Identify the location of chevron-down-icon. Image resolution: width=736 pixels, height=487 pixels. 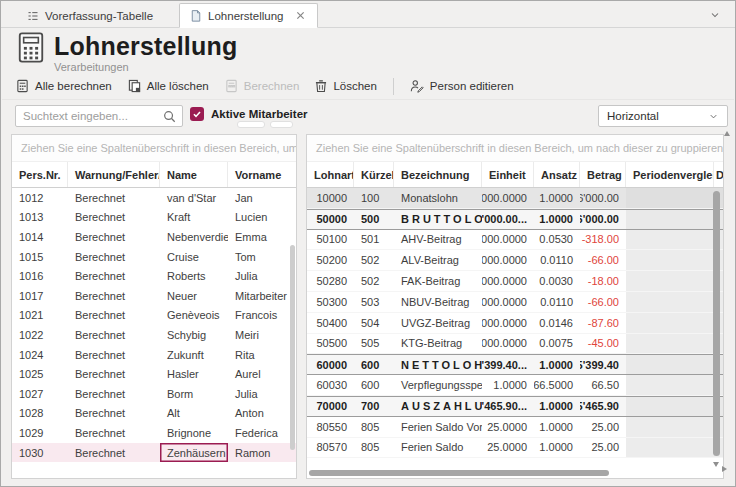
(715, 15).